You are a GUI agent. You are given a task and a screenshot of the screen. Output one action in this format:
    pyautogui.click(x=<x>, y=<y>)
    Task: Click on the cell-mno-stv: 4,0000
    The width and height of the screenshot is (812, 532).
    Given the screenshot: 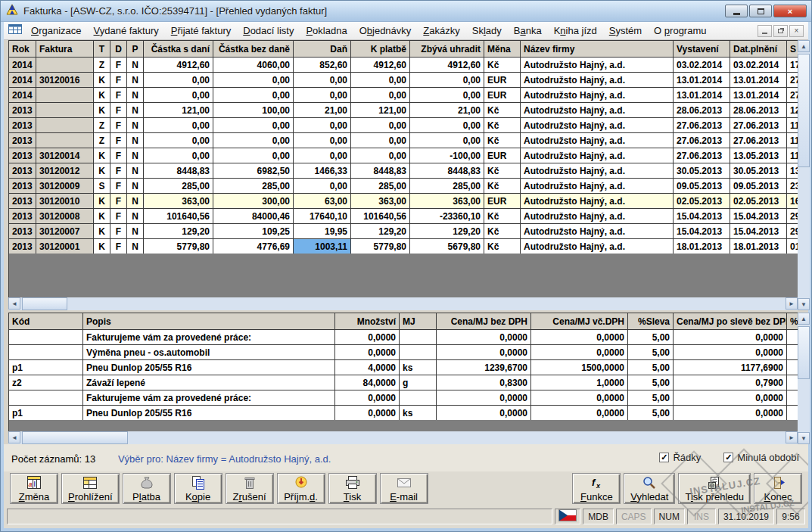 What is the action you would take?
    pyautogui.click(x=368, y=368)
    